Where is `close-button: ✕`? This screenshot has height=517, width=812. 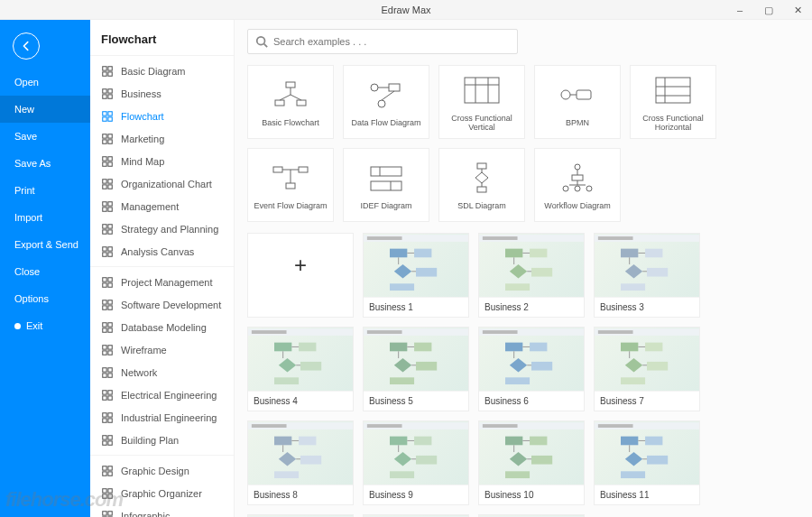 close-button: ✕ is located at coordinates (798, 10).